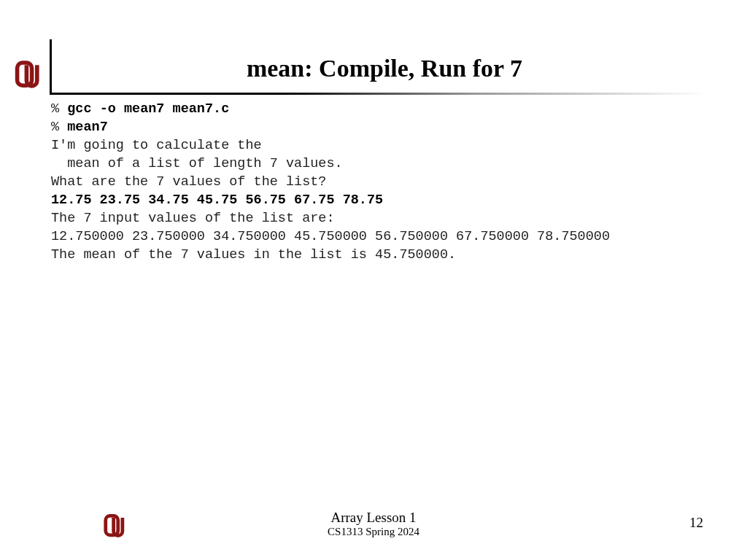 The width and height of the screenshot is (747, 560). I want to click on out-line: What are the 7 values of the list?, so click(188, 182).